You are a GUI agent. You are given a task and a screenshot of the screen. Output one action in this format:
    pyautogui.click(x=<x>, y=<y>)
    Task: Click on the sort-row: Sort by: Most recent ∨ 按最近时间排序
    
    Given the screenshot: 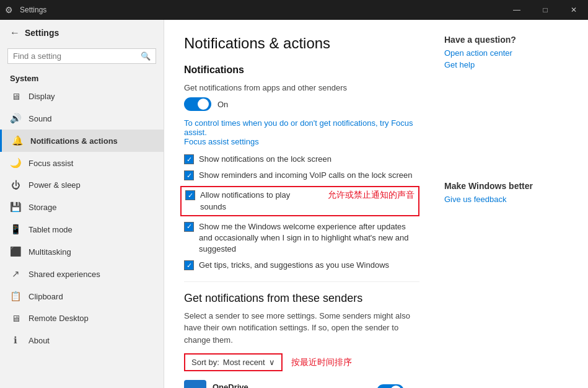 What is the action you would take?
    pyautogui.click(x=302, y=362)
    